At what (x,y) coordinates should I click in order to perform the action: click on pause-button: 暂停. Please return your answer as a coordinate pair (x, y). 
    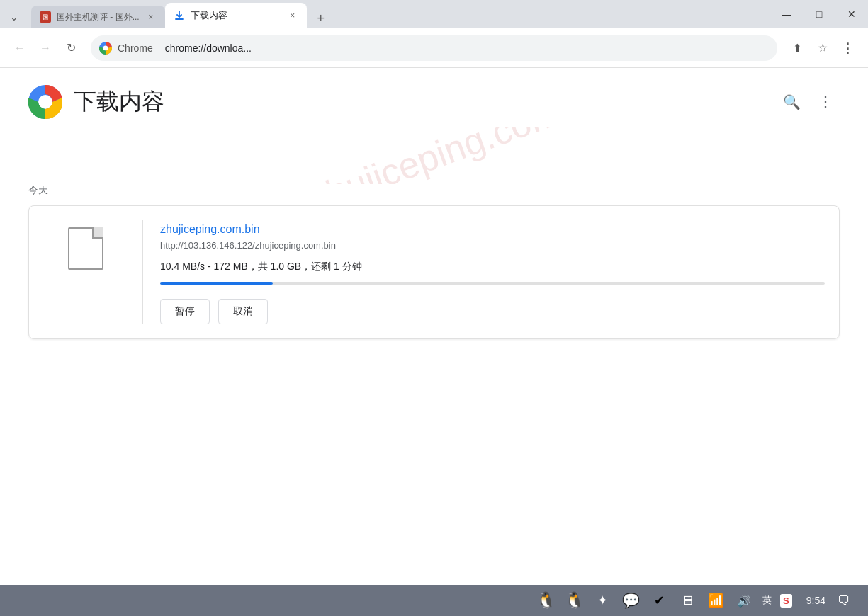
    Looking at the image, I should click on (185, 312).